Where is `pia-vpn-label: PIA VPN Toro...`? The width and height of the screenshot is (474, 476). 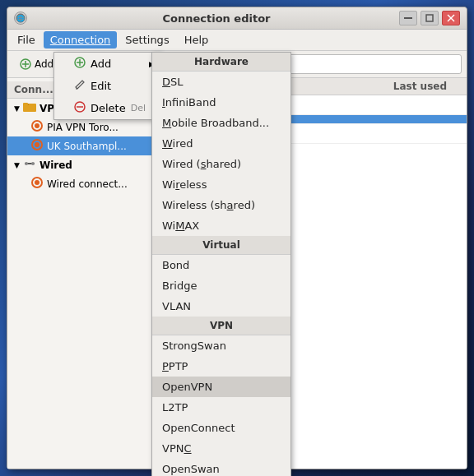 pia-vpn-label: PIA VPN Toro... is located at coordinates (82, 127).